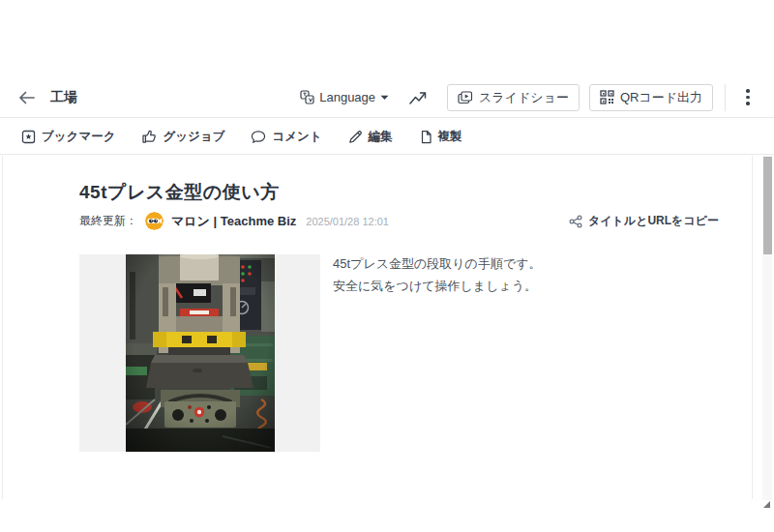 Image resolution: width=774 pixels, height=532 pixels. What do you see at coordinates (608, 97) in the screenshot?
I see `qr-code-icon` at bounding box center [608, 97].